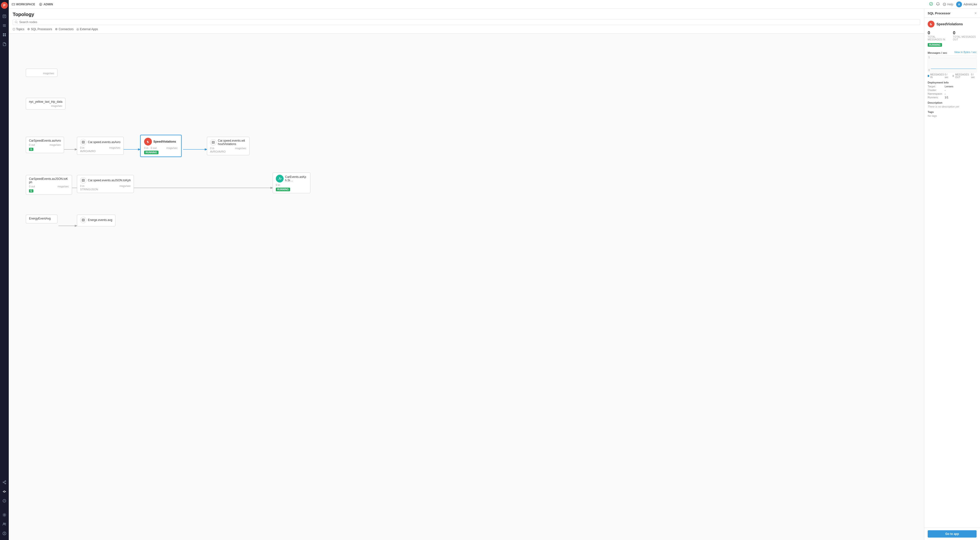  I want to click on badge-running-kph: RUNNING, so click(283, 189).